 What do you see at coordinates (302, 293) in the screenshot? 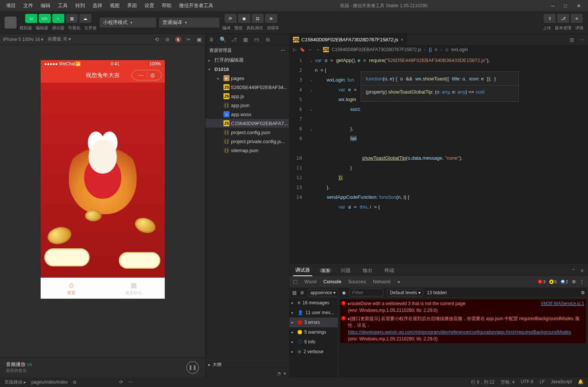
I see `clear-icon: ⊘` at bounding box center [302, 293].